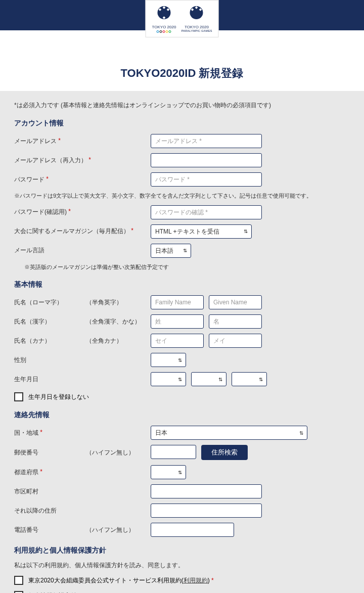 The height and width of the screenshot is (593, 364). I want to click on paralympic-logo: TOKYO 2020 PARALYMPIC GAMES, so click(196, 19).